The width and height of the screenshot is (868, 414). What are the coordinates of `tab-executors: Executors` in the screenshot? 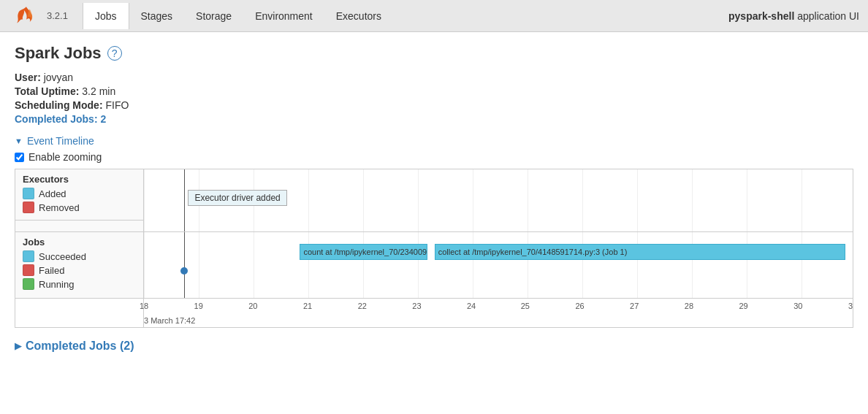 It's located at (359, 16).